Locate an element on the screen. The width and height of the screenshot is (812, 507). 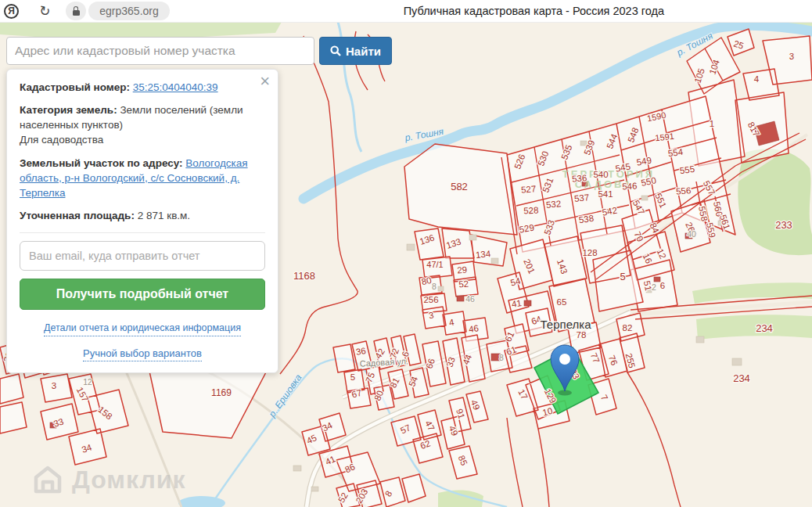
svg-text: 6 is located at coordinates (663, 286).